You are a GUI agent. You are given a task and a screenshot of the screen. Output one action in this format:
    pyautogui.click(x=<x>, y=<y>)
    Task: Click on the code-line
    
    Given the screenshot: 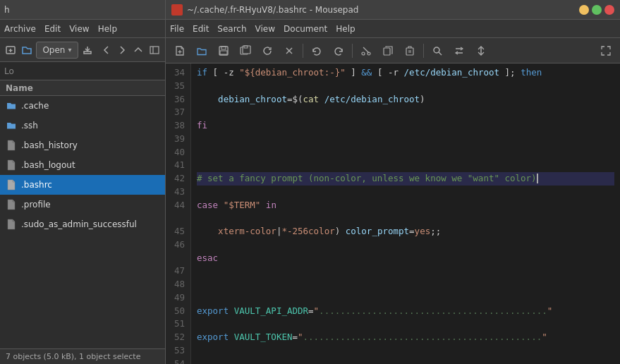 What is the action you would take?
    pyautogui.click(x=406, y=152)
    